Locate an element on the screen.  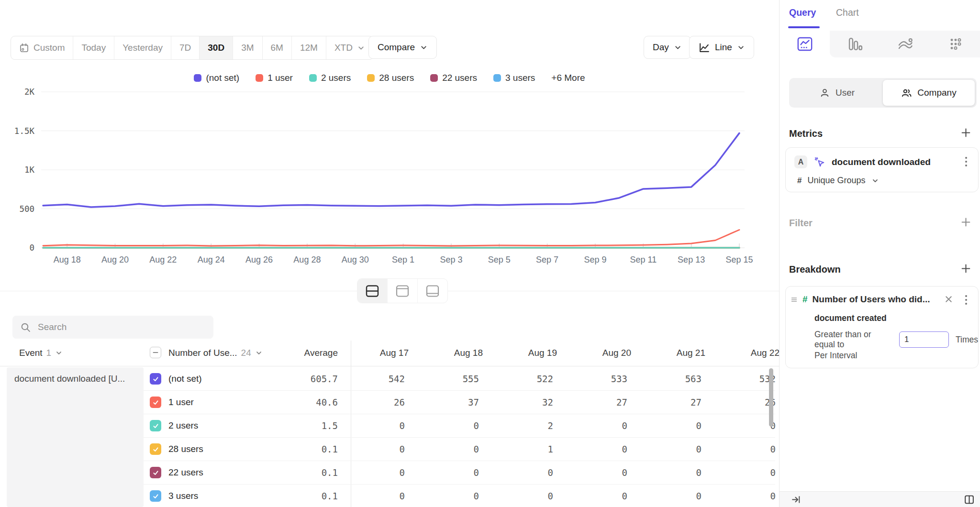
metric-card: A document downloaded # Unique Groups is located at coordinates (882, 170).